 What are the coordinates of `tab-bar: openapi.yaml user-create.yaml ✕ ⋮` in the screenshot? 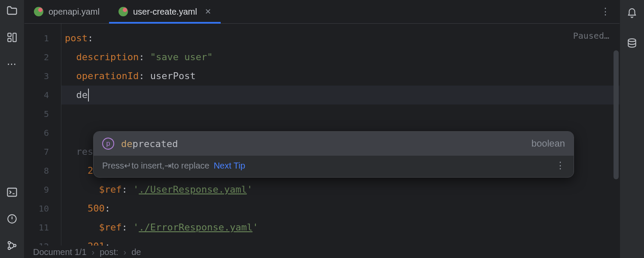 It's located at (322, 12).